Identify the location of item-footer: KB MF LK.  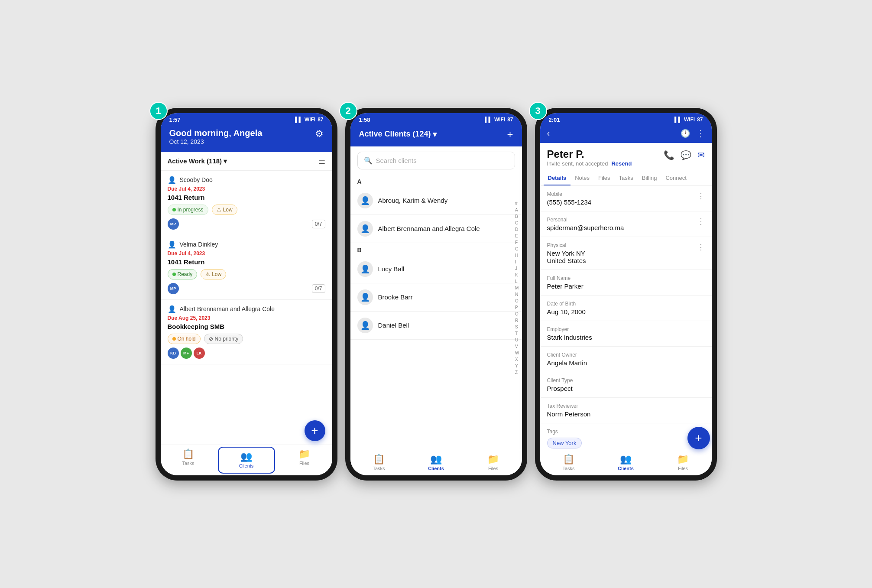
(246, 353).